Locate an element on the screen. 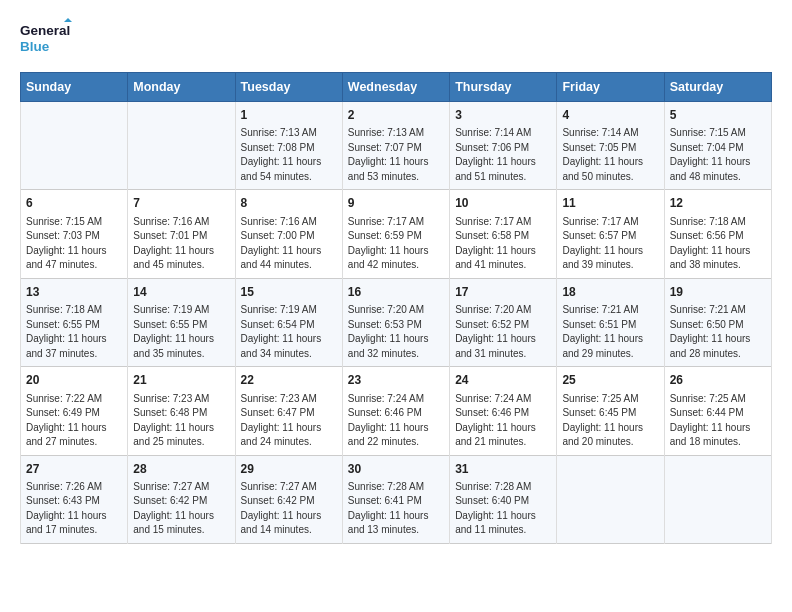  cell-sun-info: Sunrise: 7:21 AMSunset: 6:51 PMDaylight:… is located at coordinates (610, 332).